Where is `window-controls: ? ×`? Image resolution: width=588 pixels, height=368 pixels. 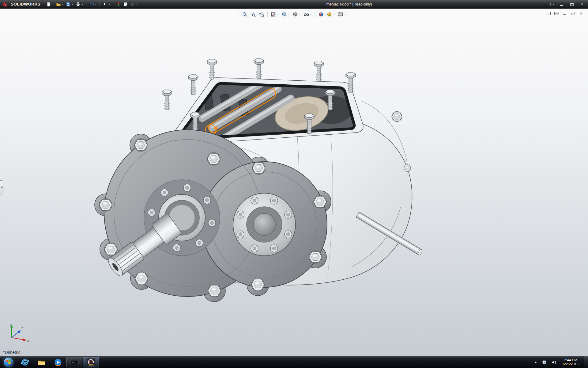 window-controls: ? × is located at coordinates (567, 4).